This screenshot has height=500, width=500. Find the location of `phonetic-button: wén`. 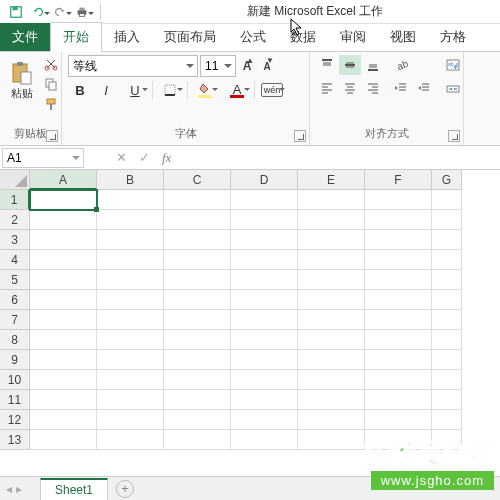

phonetic-button: wén is located at coordinates (272, 90).